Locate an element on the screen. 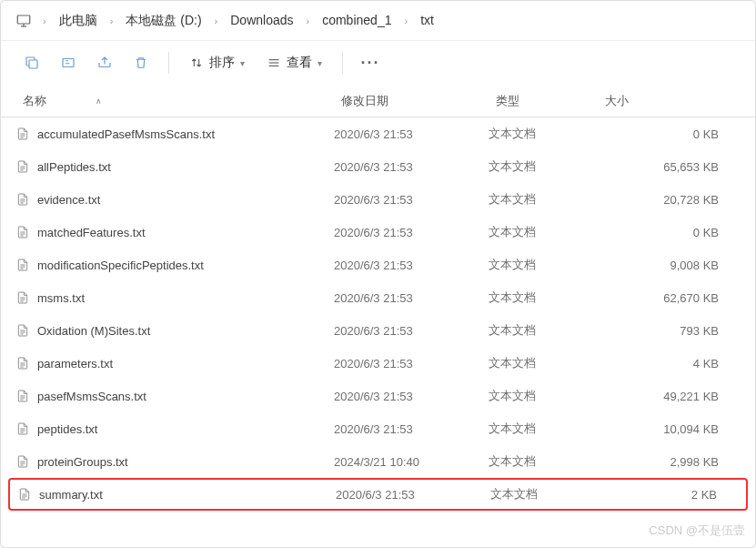 The image size is (756, 548). sort-button: 排序 ▾ is located at coordinates (217, 63).